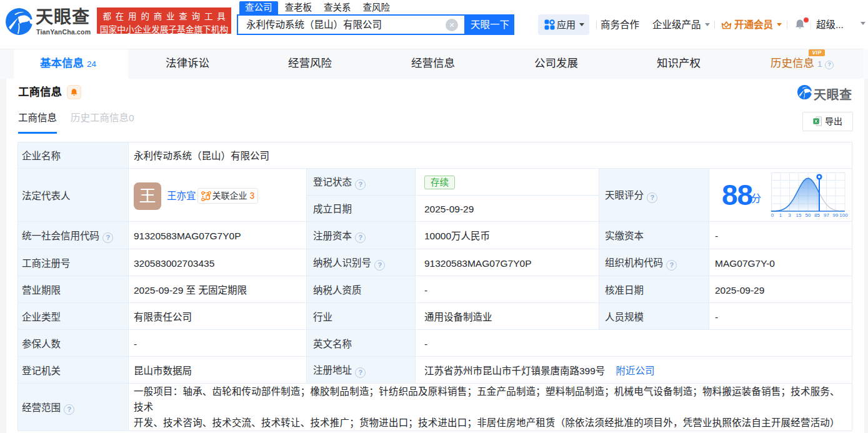  I want to click on svg-text: 97, so click(826, 215).